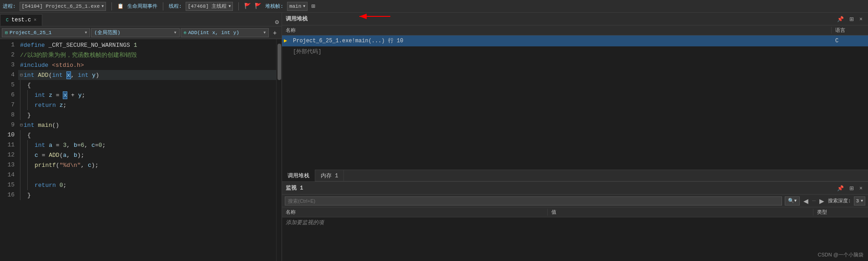 The image size is (868, 261). Describe the element at coordinates (274, 6) in the screenshot. I see `frame-label: 堆栈帧:` at that location.